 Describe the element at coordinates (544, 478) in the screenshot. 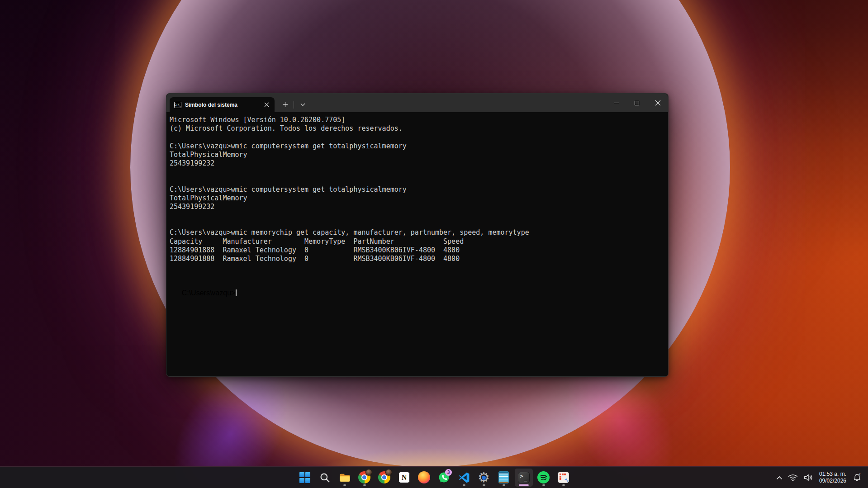

I see `spotify-icon` at that location.